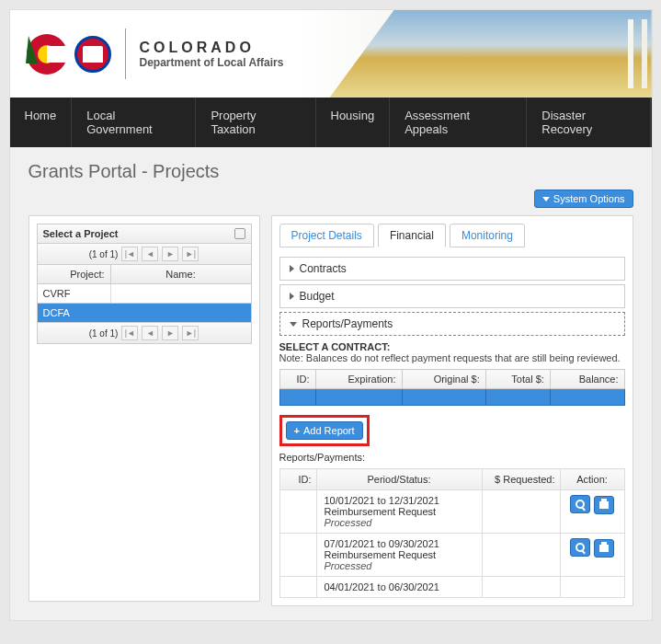  I want to click on pager-top: (1 of 1) |◄ ◄ ► ►|, so click(144, 254).